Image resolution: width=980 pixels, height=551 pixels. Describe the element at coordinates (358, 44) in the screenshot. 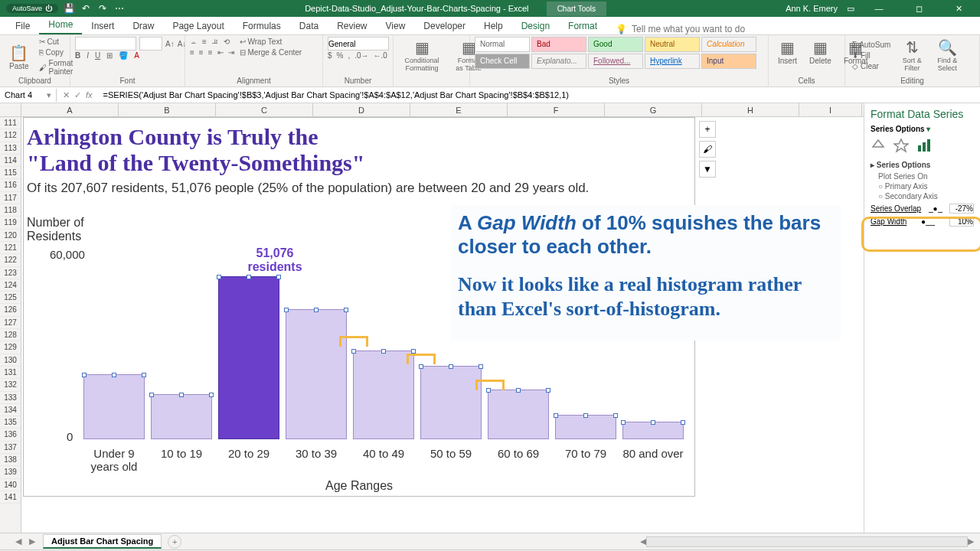

I see `number-format-select` at that location.